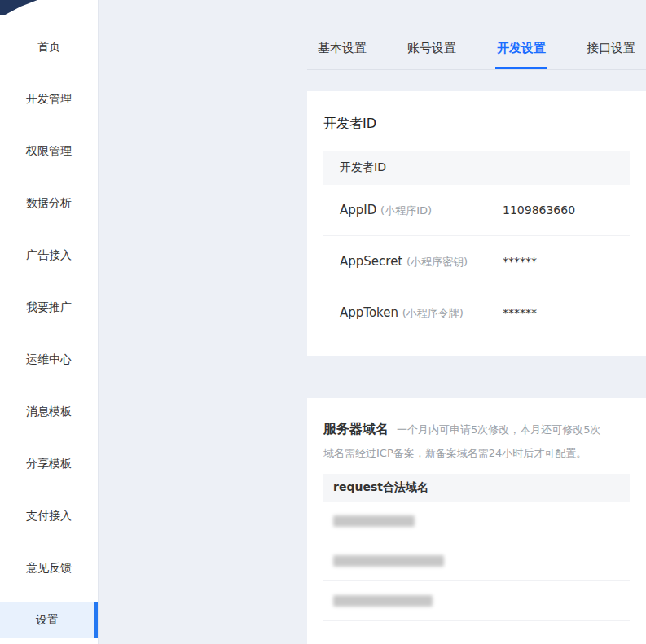 The height and width of the screenshot is (644, 646). What do you see at coordinates (477, 210) in the screenshot?
I see `table-row-appid: AppID (小程序ID) 1109863660` at bounding box center [477, 210].